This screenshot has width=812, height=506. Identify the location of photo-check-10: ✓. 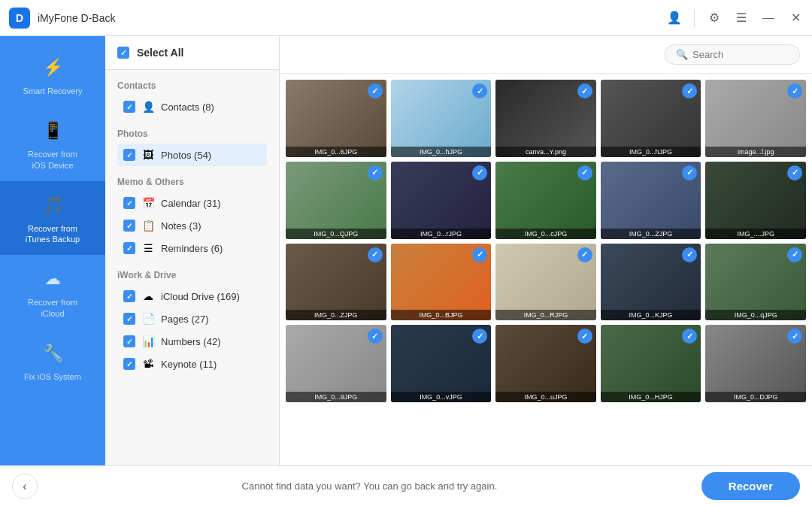
(795, 173).